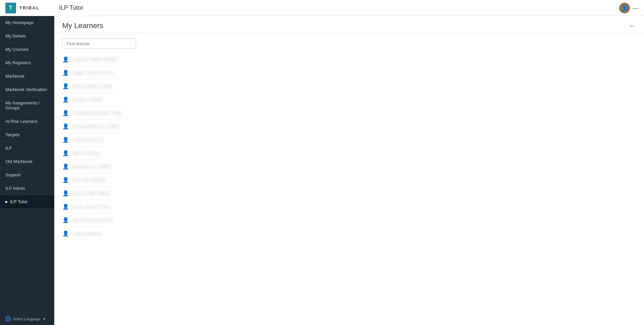 This screenshot has width=644, height=325. What do you see at coordinates (27, 50) in the screenshot?
I see `sidebar-item-my-courses: My Courses` at bounding box center [27, 50].